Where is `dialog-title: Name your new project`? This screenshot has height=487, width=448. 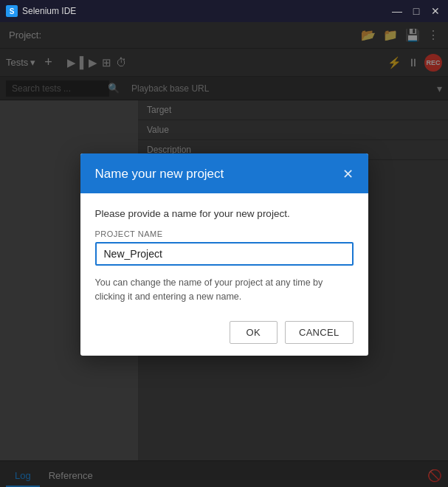
dialog-title: Name your new project is located at coordinates (159, 174).